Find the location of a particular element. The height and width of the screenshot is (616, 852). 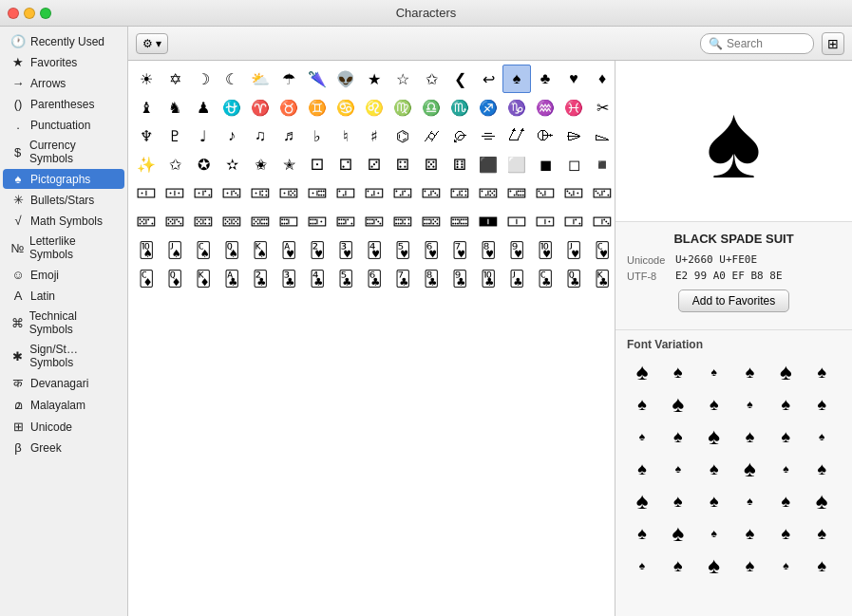

char-cell: ♬ is located at coordinates (289, 136).